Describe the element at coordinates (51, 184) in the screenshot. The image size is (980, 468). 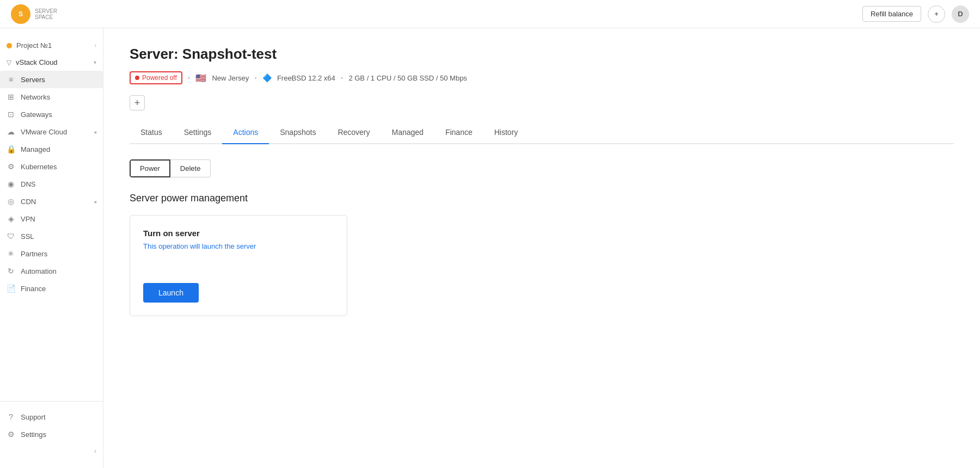
I see `sidebar-item-dns: ◉ DNS` at that location.